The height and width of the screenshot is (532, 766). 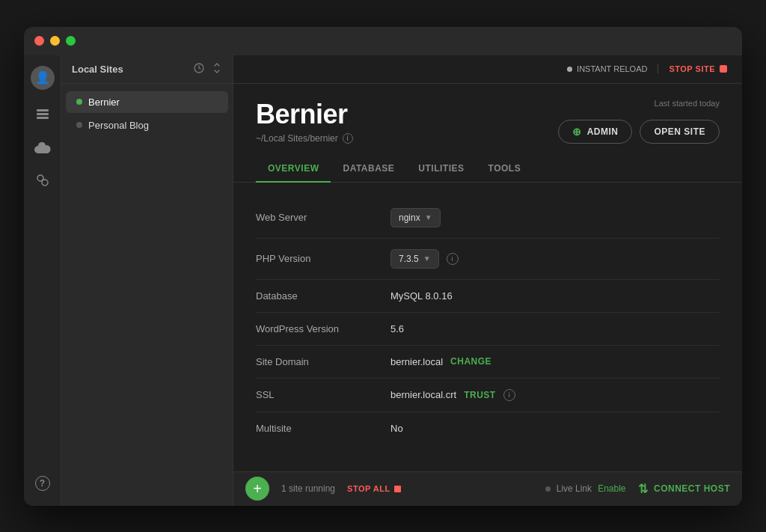 What do you see at coordinates (425, 259) in the screenshot?
I see `php-version-value: 7.3.5 ▼ i` at bounding box center [425, 259].